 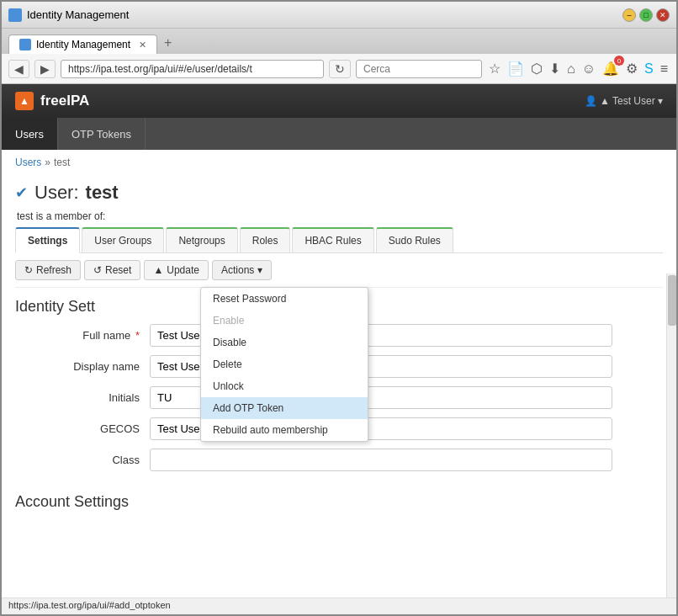 What do you see at coordinates (82, 44) in the screenshot?
I see `browser-tab: Identity Management ✕` at bounding box center [82, 44].